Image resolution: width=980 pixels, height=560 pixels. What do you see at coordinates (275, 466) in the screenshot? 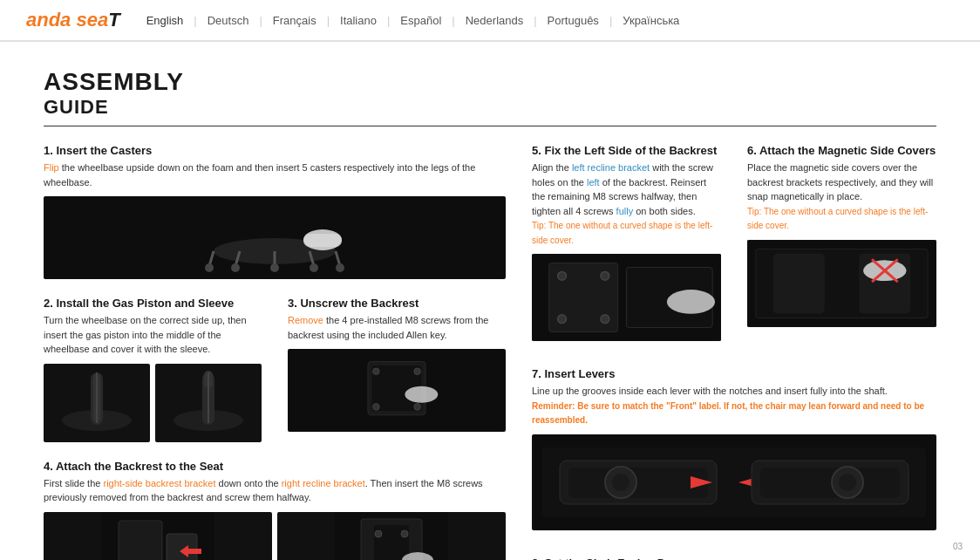
I see `step-4-title: 4. Attach the Backrest to the Seat` at bounding box center [275, 466].